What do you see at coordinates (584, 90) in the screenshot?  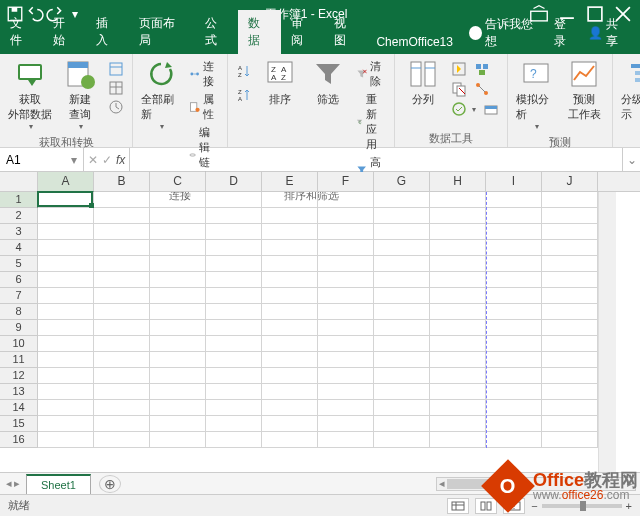 I see `forecast-sheet-button: 预测 工作表` at bounding box center [584, 90].